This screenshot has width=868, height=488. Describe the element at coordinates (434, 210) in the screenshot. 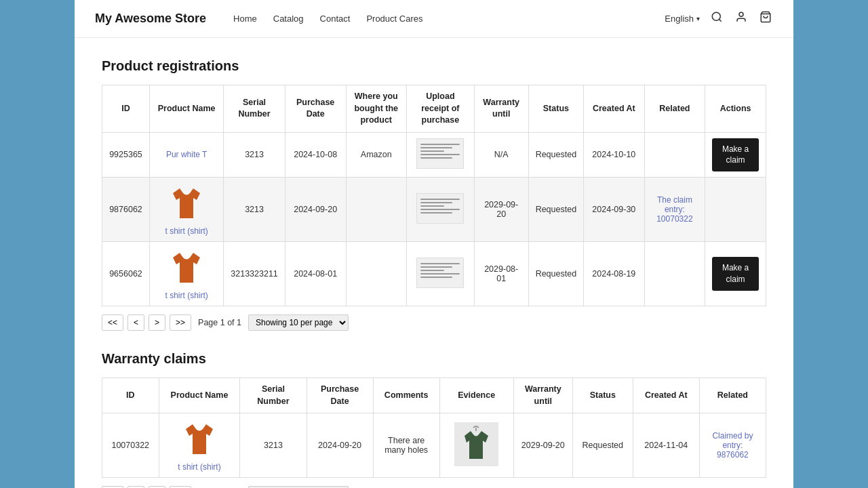

I see `table-row: 9876062 t shirt (shirt) 3213 2024-09-20` at that location.